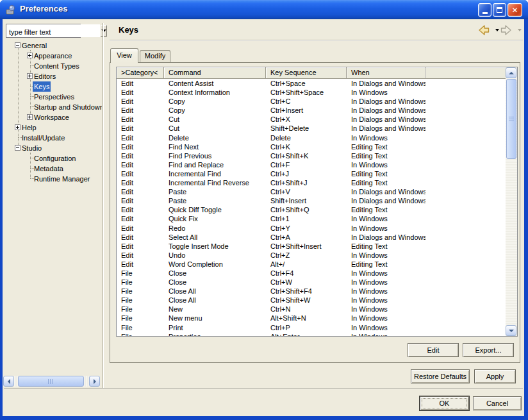 The image size is (528, 420). What do you see at coordinates (306, 128) in the screenshot?
I see `table-cell: Shift+Delete` at bounding box center [306, 128].